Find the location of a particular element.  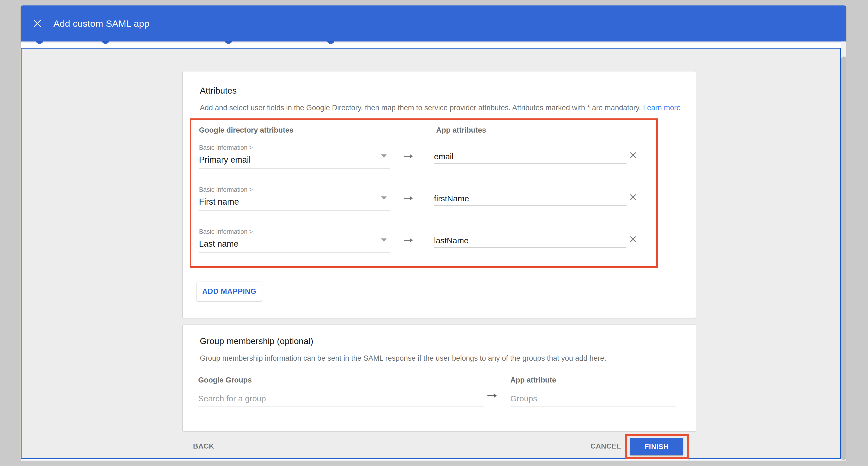

close-icon is located at coordinates (37, 24).